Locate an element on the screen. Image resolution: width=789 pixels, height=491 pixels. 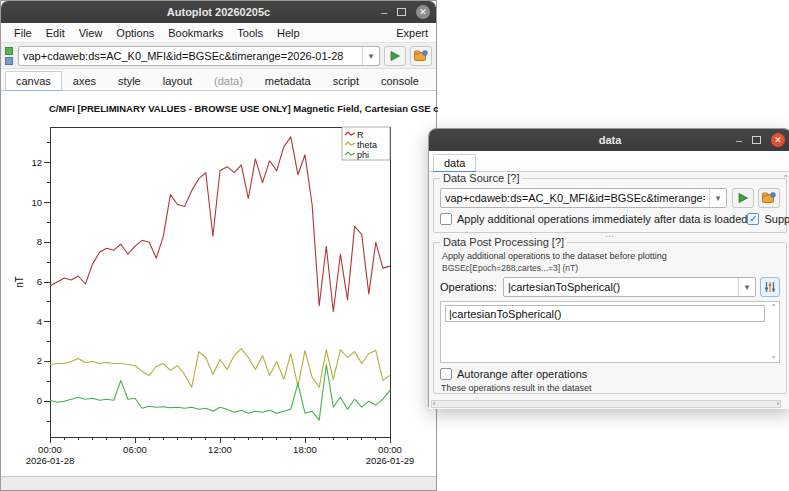
tab-metadata: metadata is located at coordinates (288, 80).